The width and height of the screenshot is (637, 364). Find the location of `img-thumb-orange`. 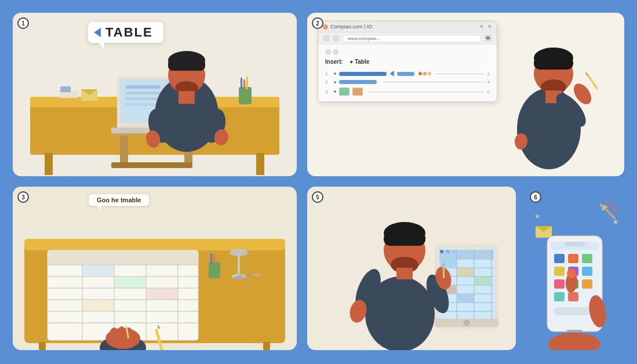

img-thumb-orange is located at coordinates (358, 92).